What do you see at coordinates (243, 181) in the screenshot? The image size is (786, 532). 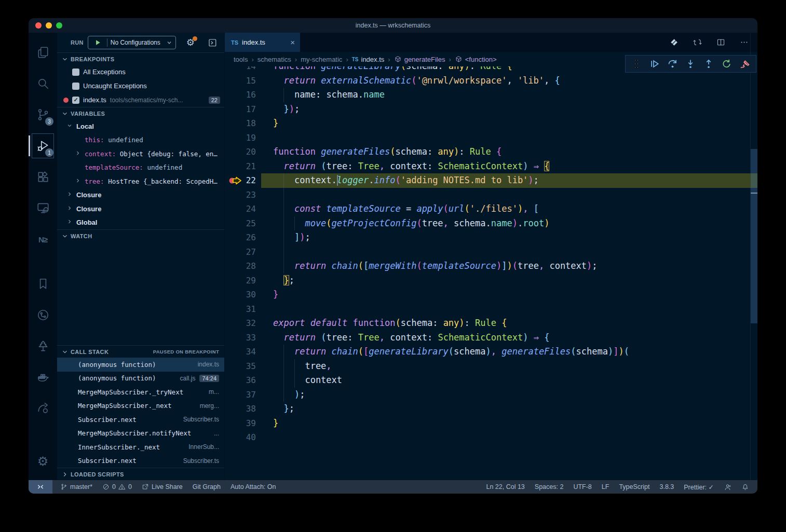 I see `gutter: 22` at bounding box center [243, 181].